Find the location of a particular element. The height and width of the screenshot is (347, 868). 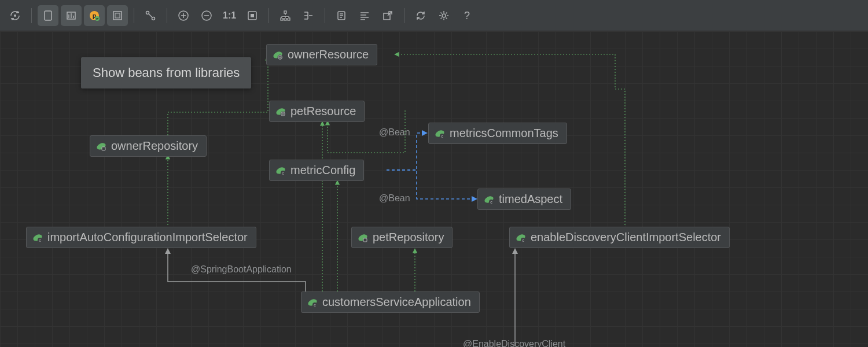

toolbar-list-icon is located at coordinates (341, 16).